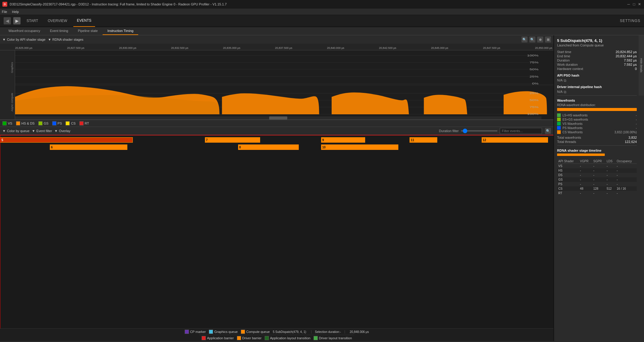  Describe the element at coordinates (28, 123) in the screenshot. I see `legend-hs-ds-label: HS & DS` at that location.